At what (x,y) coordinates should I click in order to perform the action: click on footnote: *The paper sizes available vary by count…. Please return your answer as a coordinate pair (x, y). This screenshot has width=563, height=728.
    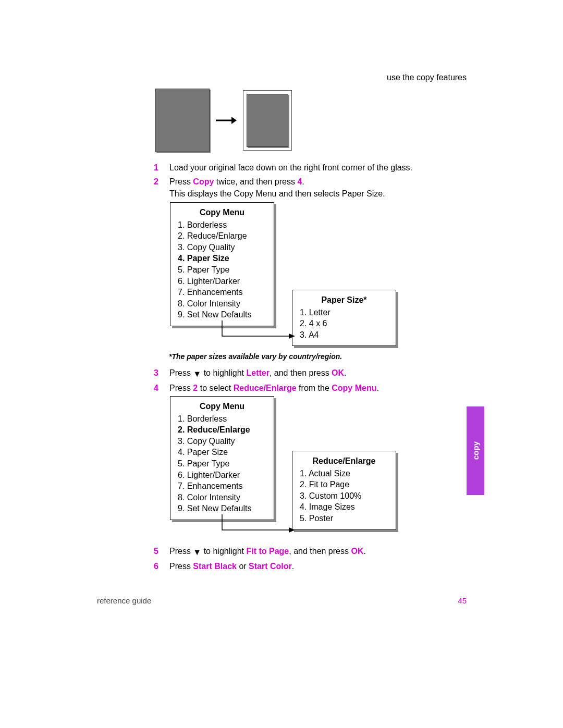
    Looking at the image, I should click on (255, 356).